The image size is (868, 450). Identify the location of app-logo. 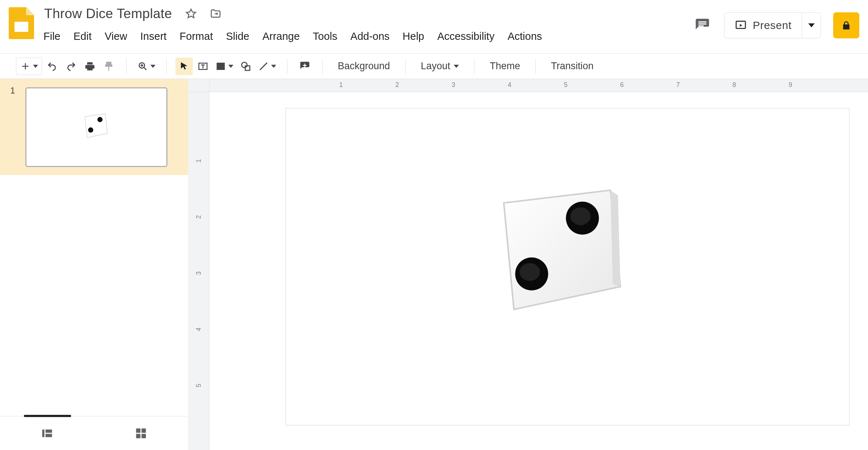
(21, 23).